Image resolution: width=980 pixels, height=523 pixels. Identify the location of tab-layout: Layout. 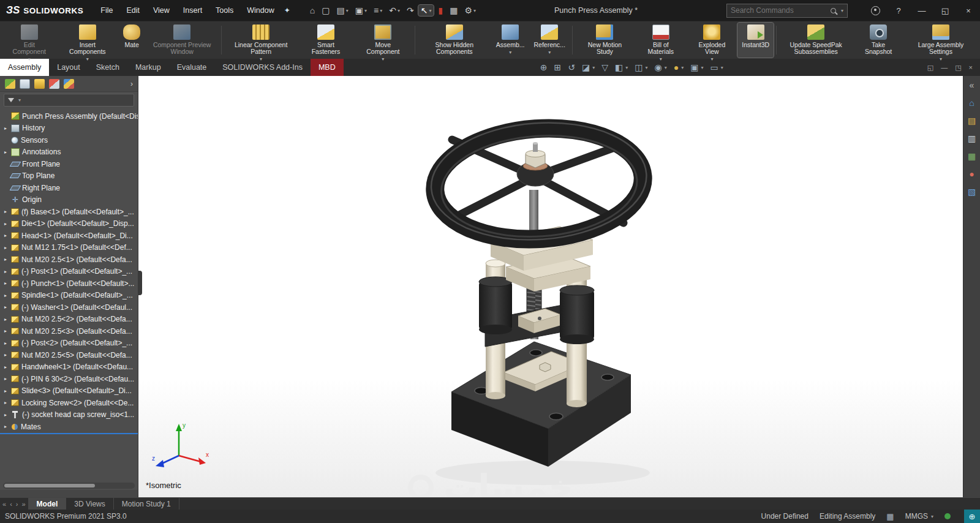
(69, 67).